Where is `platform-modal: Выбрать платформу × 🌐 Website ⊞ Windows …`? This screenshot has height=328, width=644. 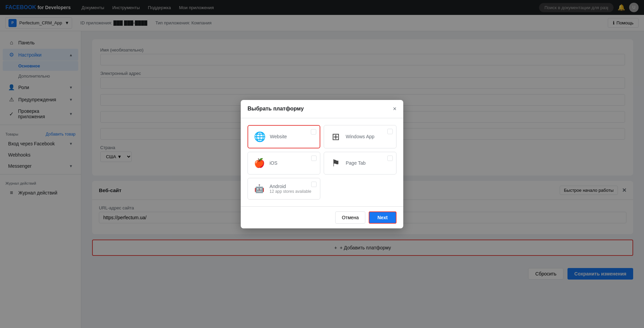
platform-modal: Выбрать платформу × 🌐 Website ⊞ Windows … is located at coordinates (322, 164).